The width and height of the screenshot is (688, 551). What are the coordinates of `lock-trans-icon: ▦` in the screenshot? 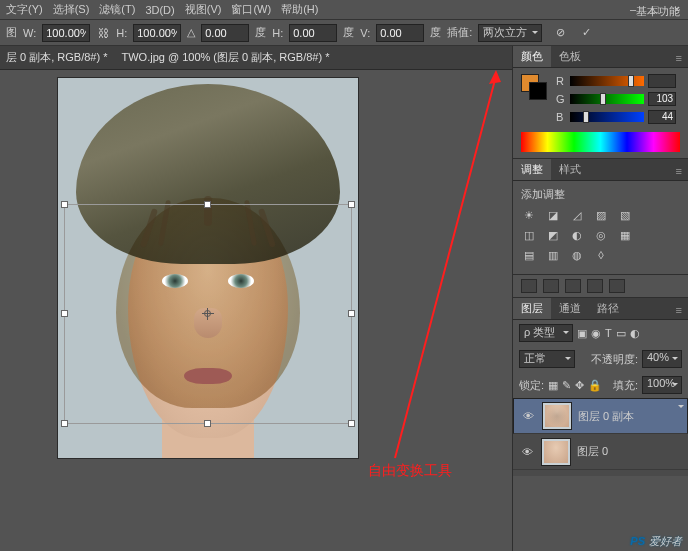 It's located at (553, 386).